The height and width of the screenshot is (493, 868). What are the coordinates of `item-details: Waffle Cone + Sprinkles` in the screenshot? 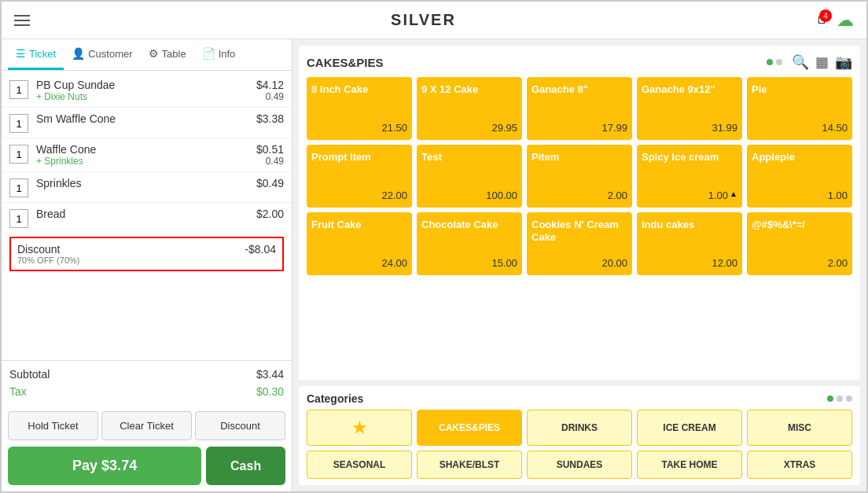 It's located at (140, 155).